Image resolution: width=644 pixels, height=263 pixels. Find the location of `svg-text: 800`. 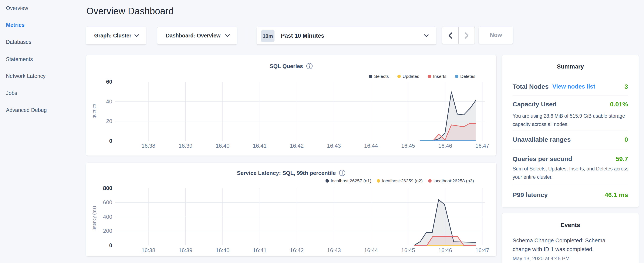

svg-text: 800 is located at coordinates (108, 188).